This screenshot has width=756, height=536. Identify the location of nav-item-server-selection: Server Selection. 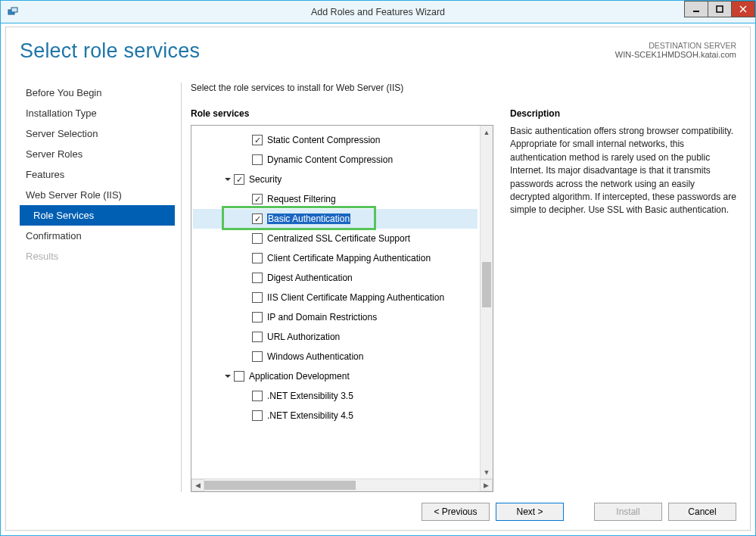
(97, 133).